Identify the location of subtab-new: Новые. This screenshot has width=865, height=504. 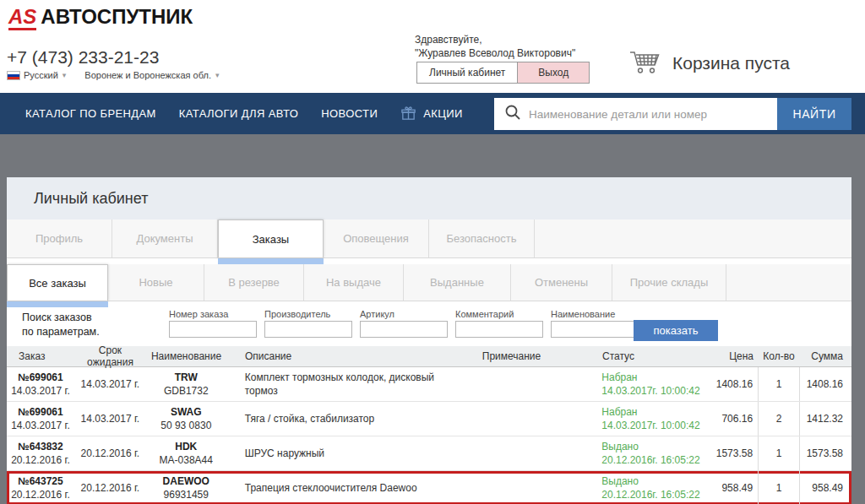
(156, 282).